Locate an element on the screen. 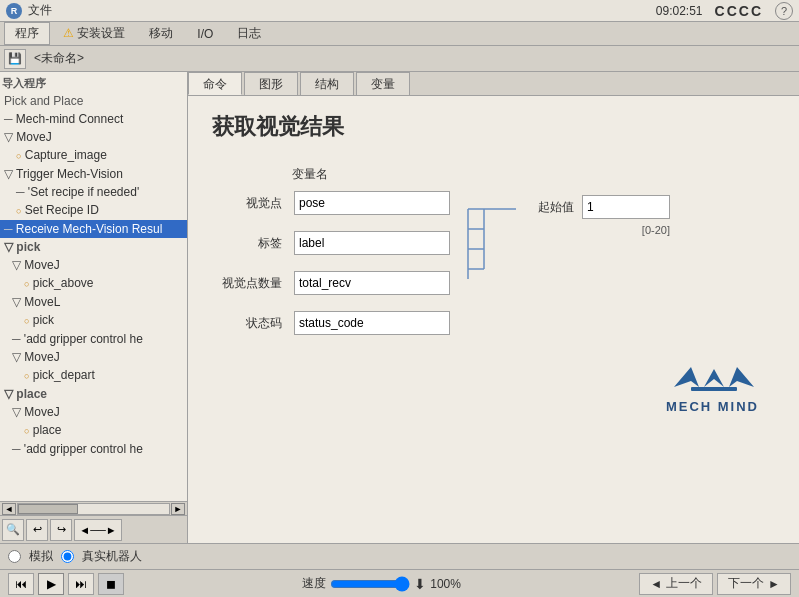 The height and width of the screenshot is (597, 799). menu-program: 程序 is located at coordinates (27, 34).